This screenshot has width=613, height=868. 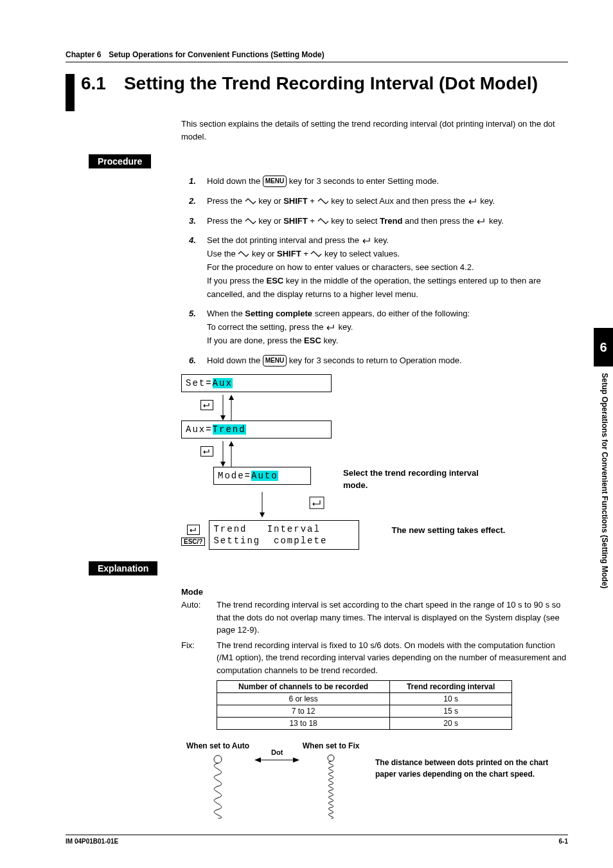 What do you see at coordinates (198, 361) in the screenshot?
I see `step-number: 6.` at bounding box center [198, 361].